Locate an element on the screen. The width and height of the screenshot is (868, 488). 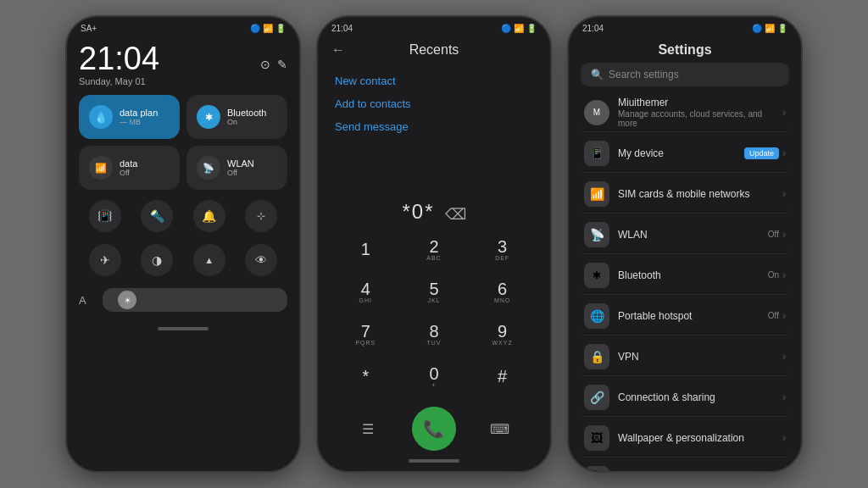
mydevice-icon: 📱 is located at coordinates (597, 153).